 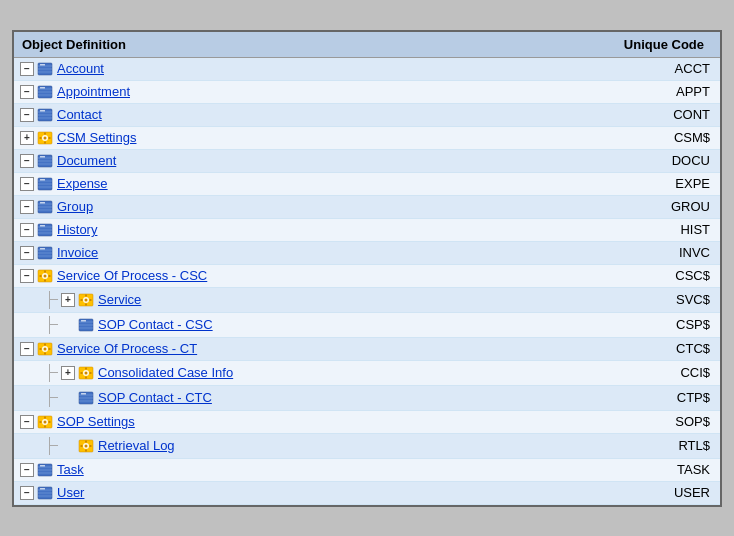 What do you see at coordinates (45, 349) in the screenshot?
I see `gear-icon-sop-ct` at bounding box center [45, 349].